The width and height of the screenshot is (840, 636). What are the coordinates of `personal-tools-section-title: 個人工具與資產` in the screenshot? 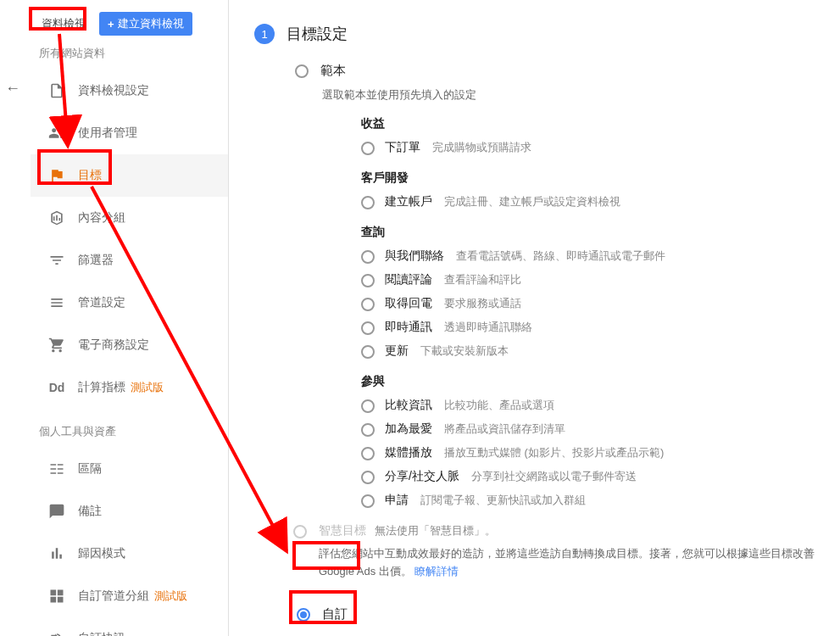 It's located at (129, 428).